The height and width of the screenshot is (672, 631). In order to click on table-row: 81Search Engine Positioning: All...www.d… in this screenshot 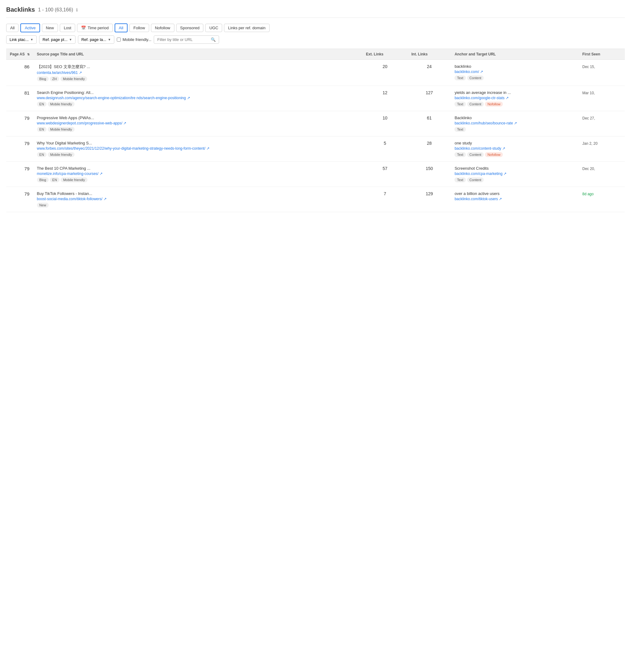, I will do `click(316, 99)`.